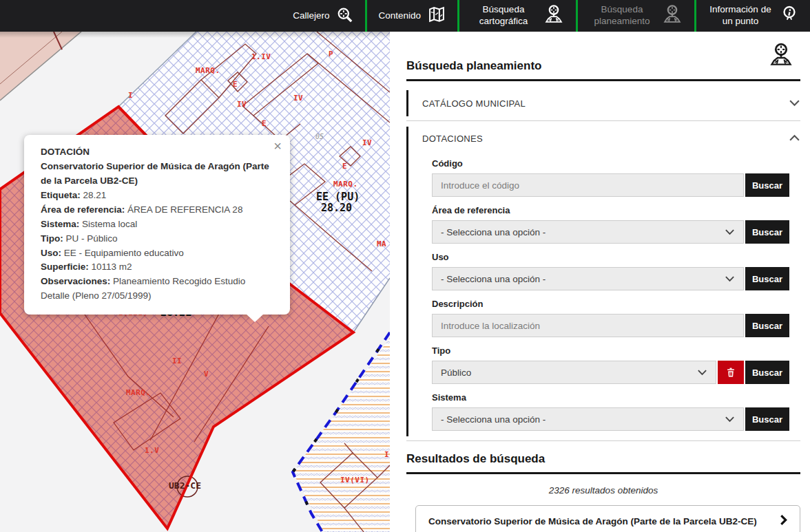 This screenshot has height=532, width=810. I want to click on nav-label: Búsqueda cartográfica, so click(503, 16).